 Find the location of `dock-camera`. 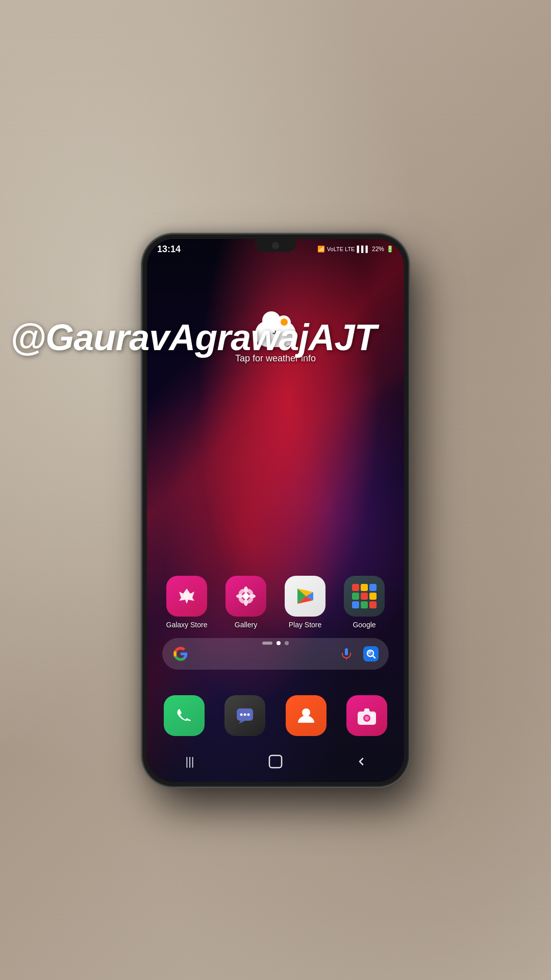

dock-camera is located at coordinates (367, 716).